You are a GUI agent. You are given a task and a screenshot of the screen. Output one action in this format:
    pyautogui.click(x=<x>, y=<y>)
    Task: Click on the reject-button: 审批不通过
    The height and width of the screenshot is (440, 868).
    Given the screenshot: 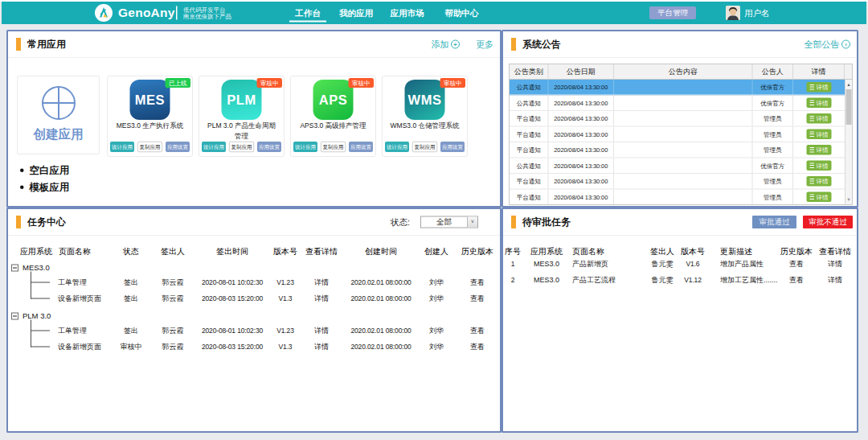 What is the action you would take?
    pyautogui.click(x=828, y=222)
    